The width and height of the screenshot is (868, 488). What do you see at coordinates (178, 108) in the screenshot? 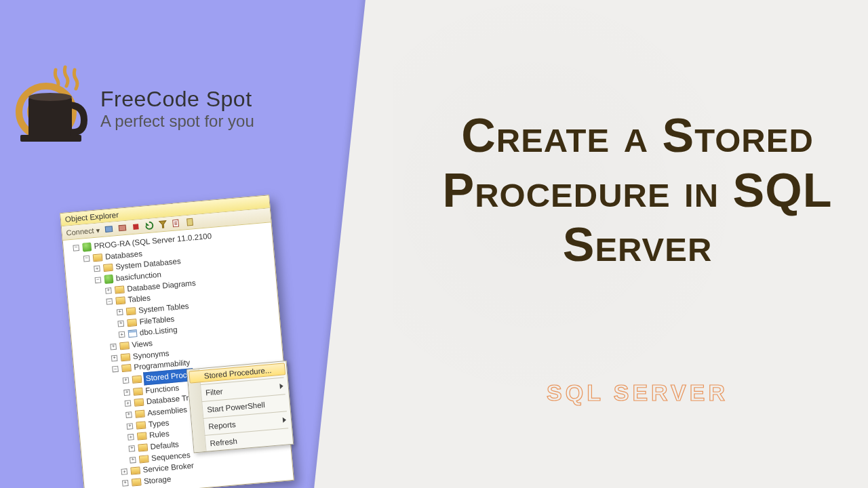
I see `brand-text: FreeCode Spot A perfect spot for you` at bounding box center [178, 108].